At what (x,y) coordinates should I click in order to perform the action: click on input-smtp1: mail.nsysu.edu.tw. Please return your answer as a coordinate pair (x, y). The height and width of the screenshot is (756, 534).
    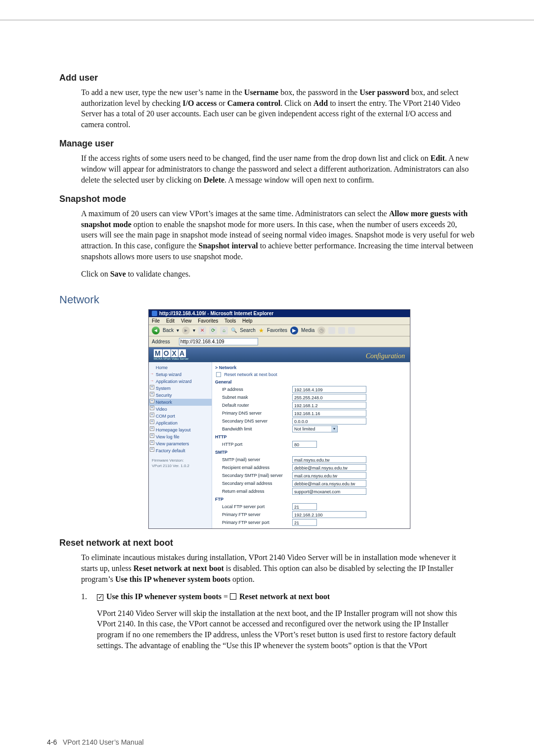
    Looking at the image, I should click on (329, 460).